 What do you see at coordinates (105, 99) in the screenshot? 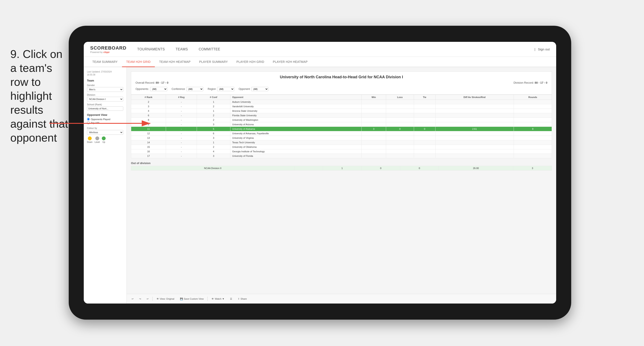
I see `division-select: NCAA Division I` at bounding box center [105, 99].